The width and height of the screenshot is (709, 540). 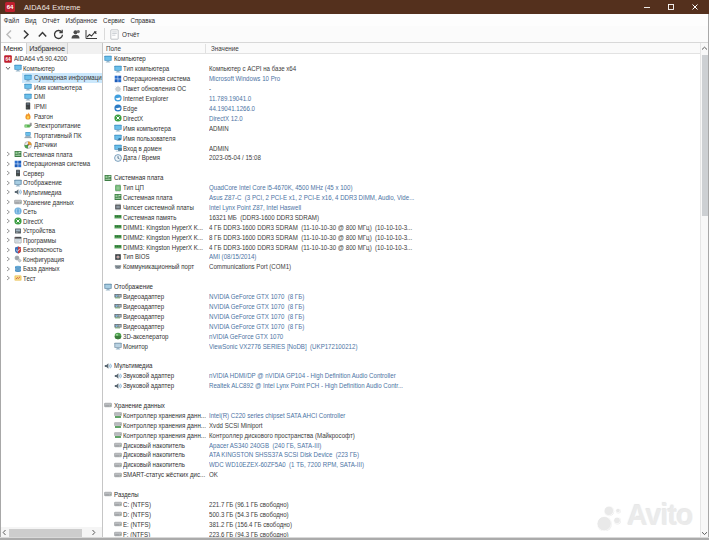 What do you see at coordinates (51, 231) in the screenshot?
I see `tree-item-devices: Устройства` at bounding box center [51, 231].